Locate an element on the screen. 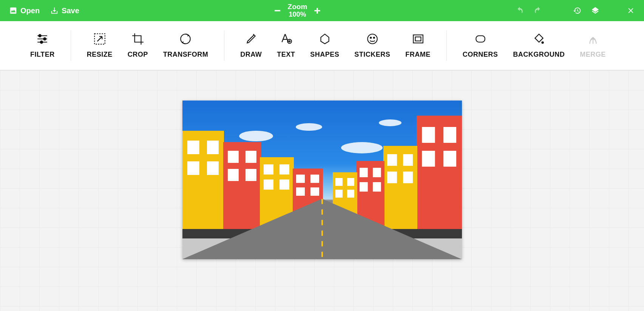  filter-label: FILTER is located at coordinates (42, 54).